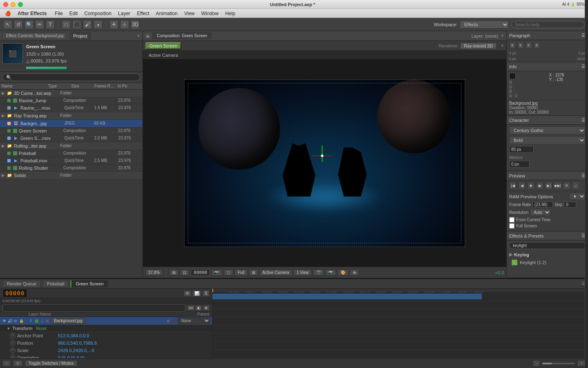  Describe the element at coordinates (521, 150) in the screenshot. I see `font-size-input` at that location.